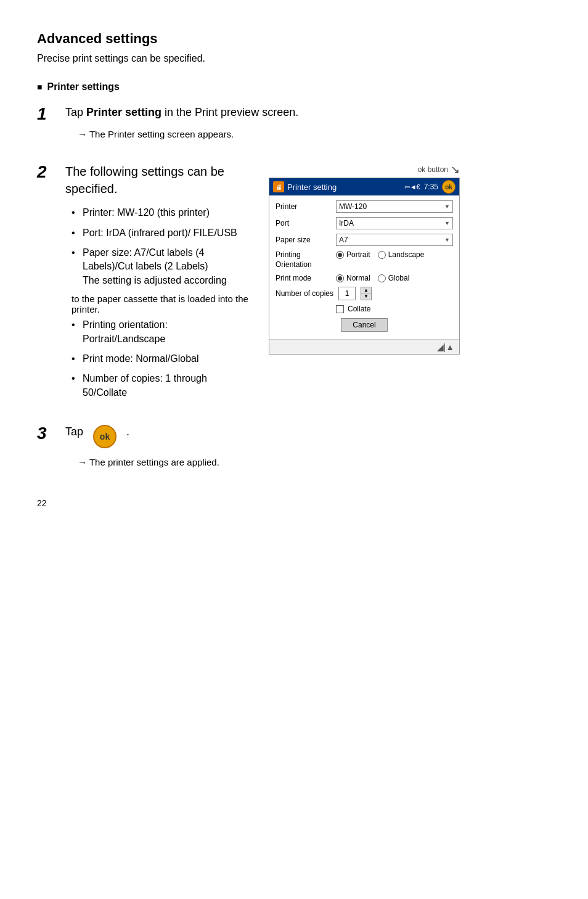 This screenshot has width=588, height=899. I want to click on printer-field-row: Printer MW-120 ▼, so click(364, 207).